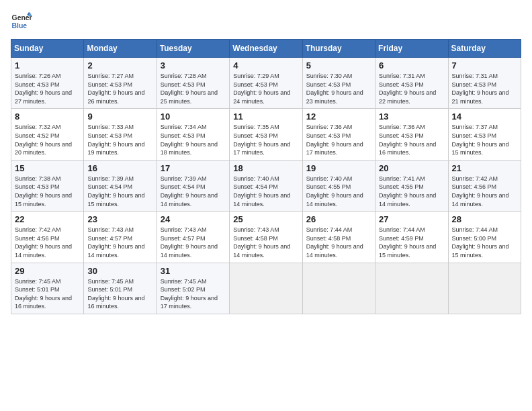  I want to click on calendar-cell: 16Sunrise: 7:39 AMSunset: 4:54 PMDayligh…, so click(120, 185).